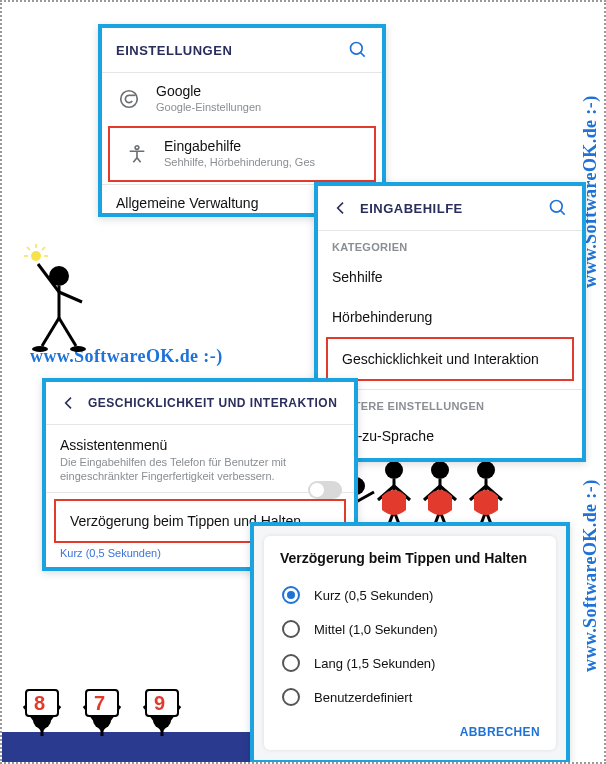  I want to click on judge-score-2: 7, so click(100, 703).